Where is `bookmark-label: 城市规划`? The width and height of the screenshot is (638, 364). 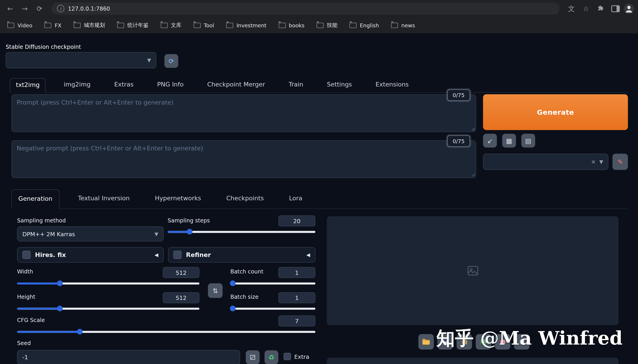
bookmark-label: 城市规划 is located at coordinates (94, 25).